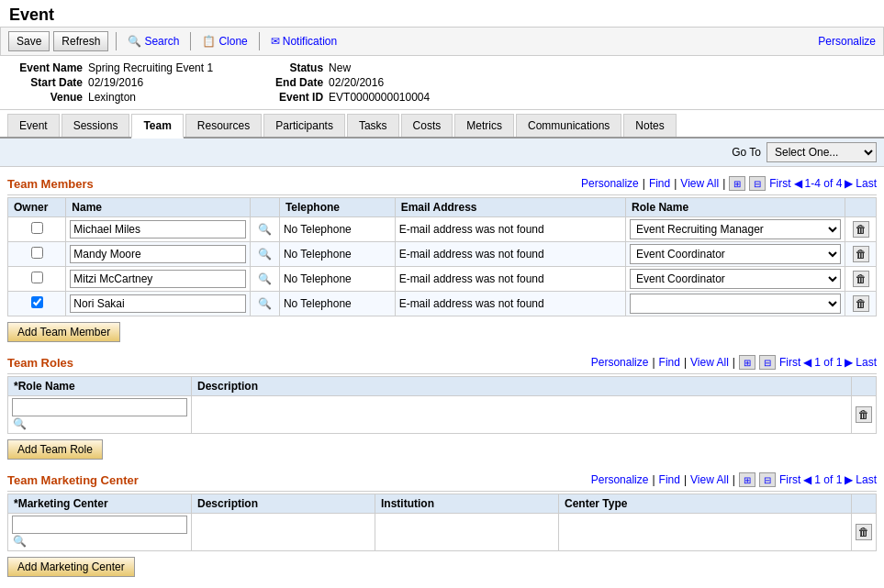 Image resolution: width=884 pixels, height=588 pixels. Describe the element at coordinates (737, 183) in the screenshot. I see `team-members-grid-icon: ⊞` at that location.